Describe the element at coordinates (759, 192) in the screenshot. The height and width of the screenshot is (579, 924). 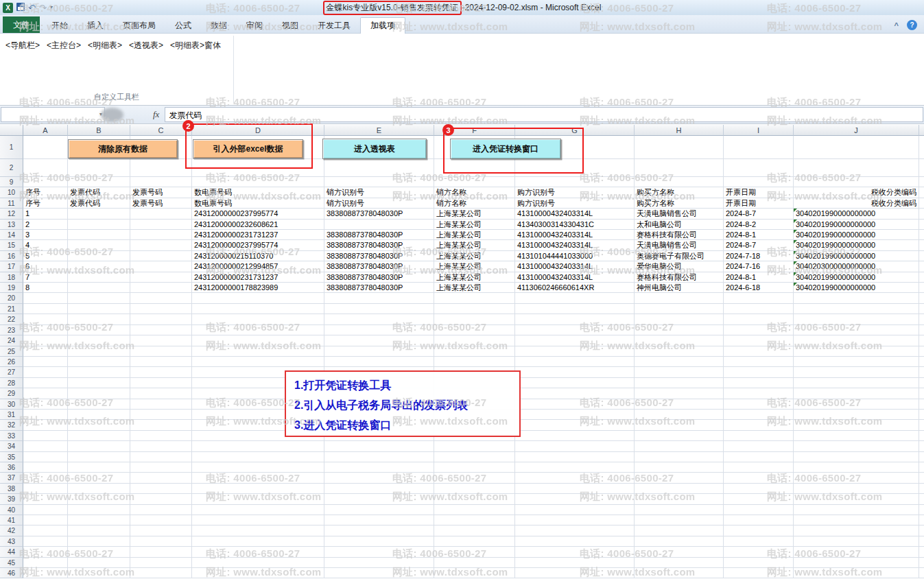
I see `cell: 开票日期` at that location.